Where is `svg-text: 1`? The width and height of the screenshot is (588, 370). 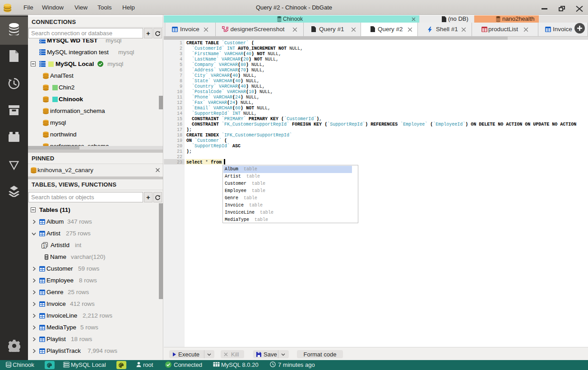
svg-text: 1 is located at coordinates (44, 246).